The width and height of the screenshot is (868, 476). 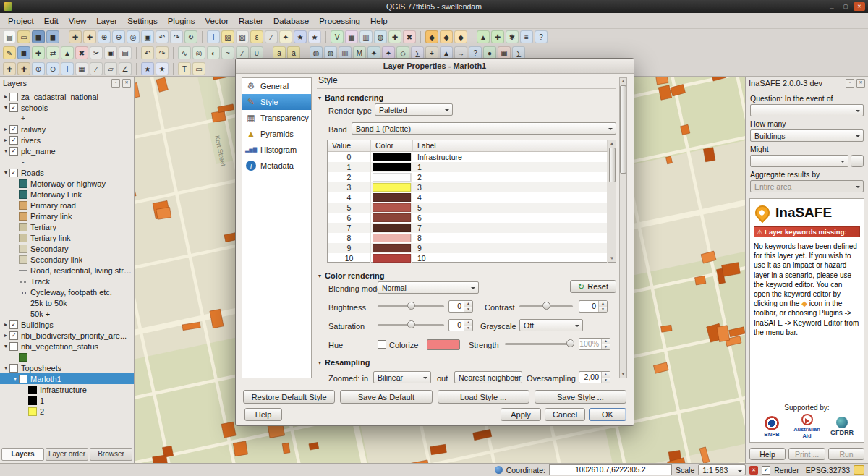 I want to click on palette-row: 77, so click(x=467, y=228).